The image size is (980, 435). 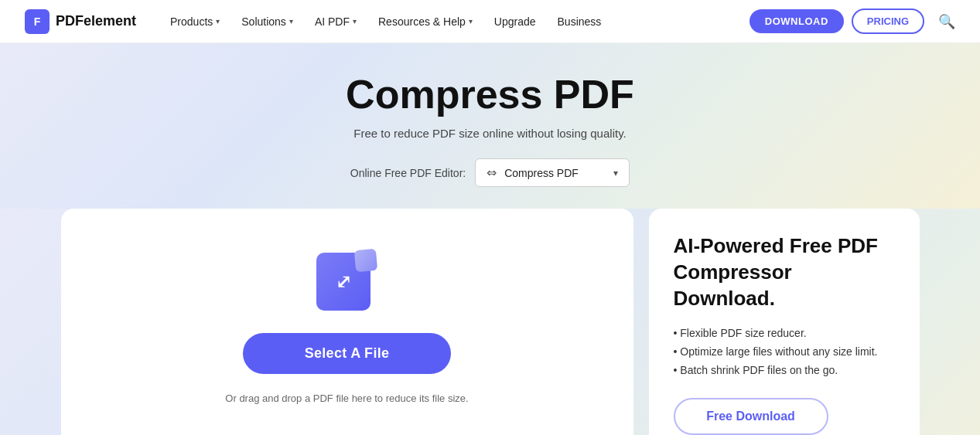 I want to click on pdf-icon-area: ⤢, so click(x=347, y=284).